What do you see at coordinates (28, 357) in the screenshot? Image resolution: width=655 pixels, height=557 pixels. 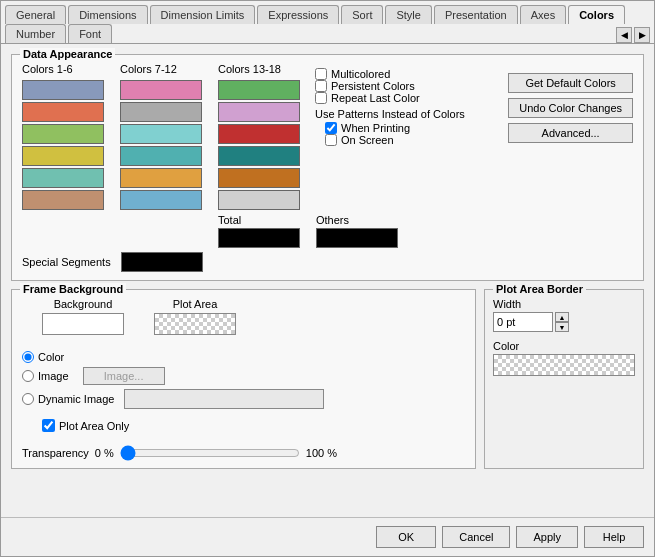 I see `color-radio` at bounding box center [28, 357].